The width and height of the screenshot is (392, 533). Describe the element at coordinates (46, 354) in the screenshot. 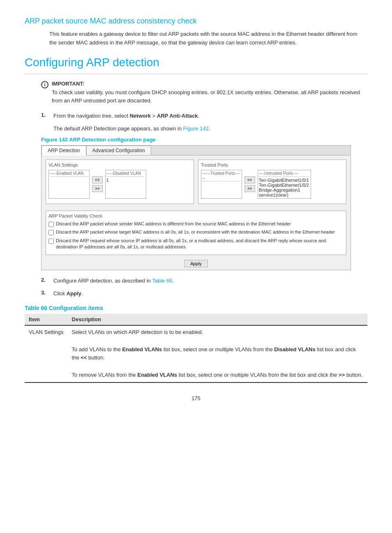

I see `table-cell-item: VLAN Settings` at that location.